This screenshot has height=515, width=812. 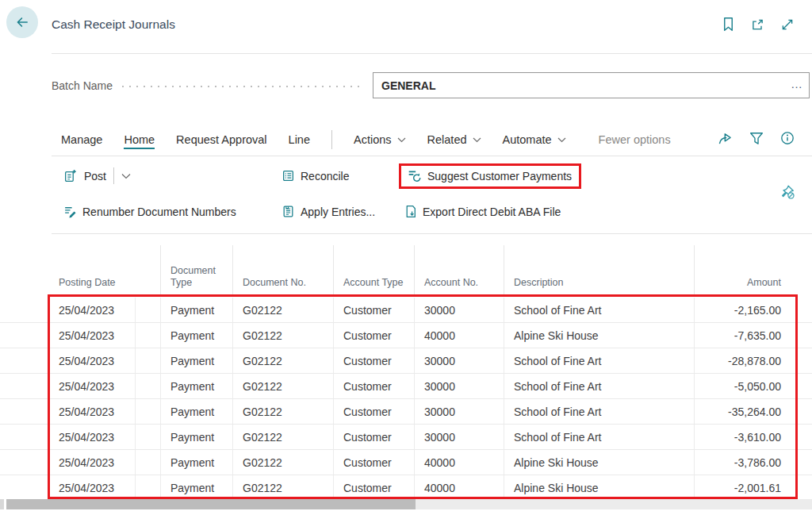 What do you see at coordinates (221, 140) in the screenshot?
I see `menu-request-approval: Request Approval` at bounding box center [221, 140].